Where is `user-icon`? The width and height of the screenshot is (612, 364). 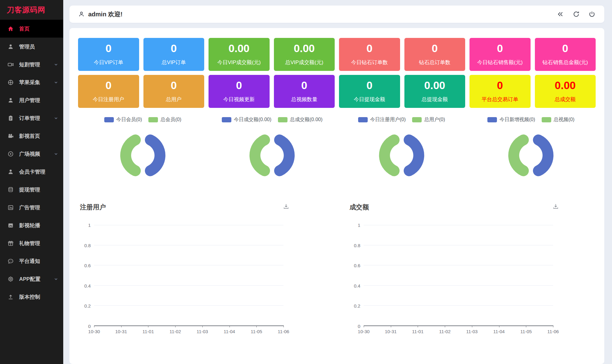 user-icon is located at coordinates (81, 14).